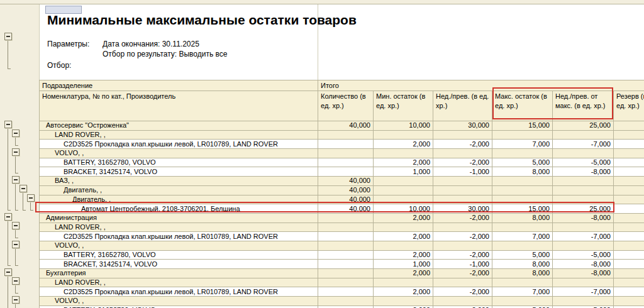 This screenshot has width=644, height=308. I want to click on header-department: Подразделение, so click(179, 85).